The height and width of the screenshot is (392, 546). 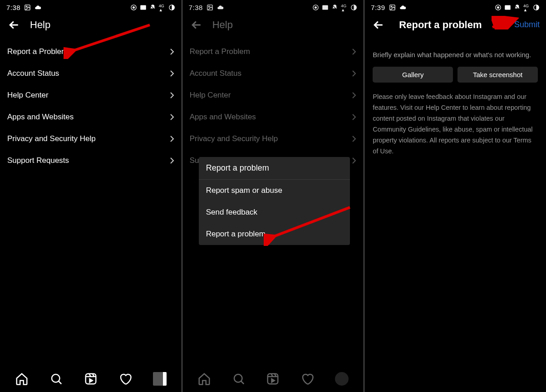 What do you see at coordinates (497, 74) in the screenshot?
I see `screenshot-button: Take screenshot` at bounding box center [497, 74].